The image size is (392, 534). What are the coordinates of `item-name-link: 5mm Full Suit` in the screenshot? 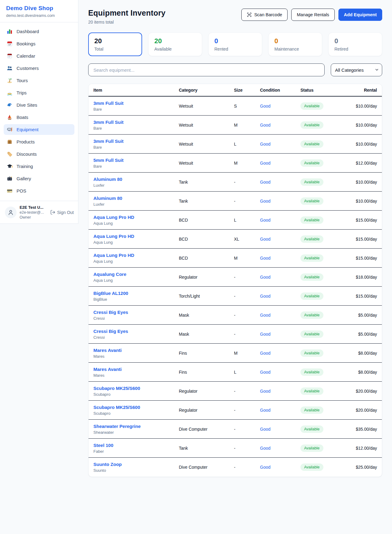 It's located at (108, 160).